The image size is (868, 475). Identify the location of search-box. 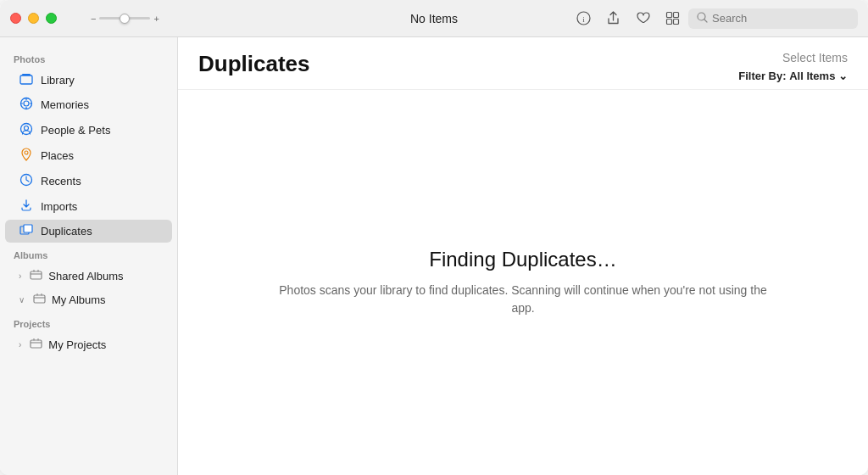
(773, 19).